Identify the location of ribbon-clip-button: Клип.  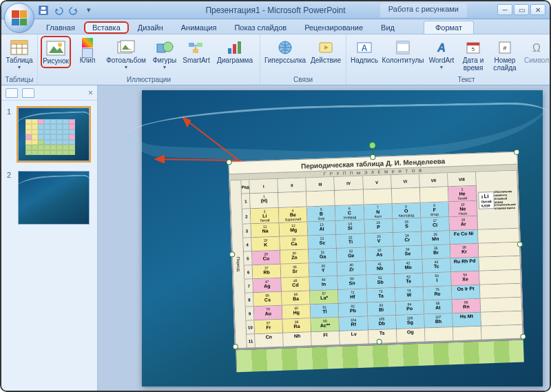
(87, 51).